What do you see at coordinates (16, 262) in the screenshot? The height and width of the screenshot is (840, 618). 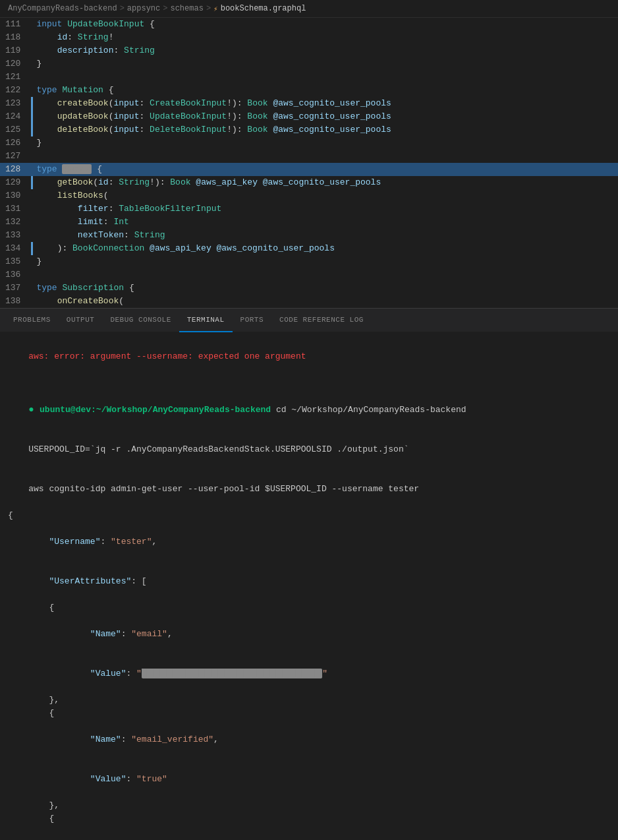 I see `line-number: 135` at bounding box center [16, 262].